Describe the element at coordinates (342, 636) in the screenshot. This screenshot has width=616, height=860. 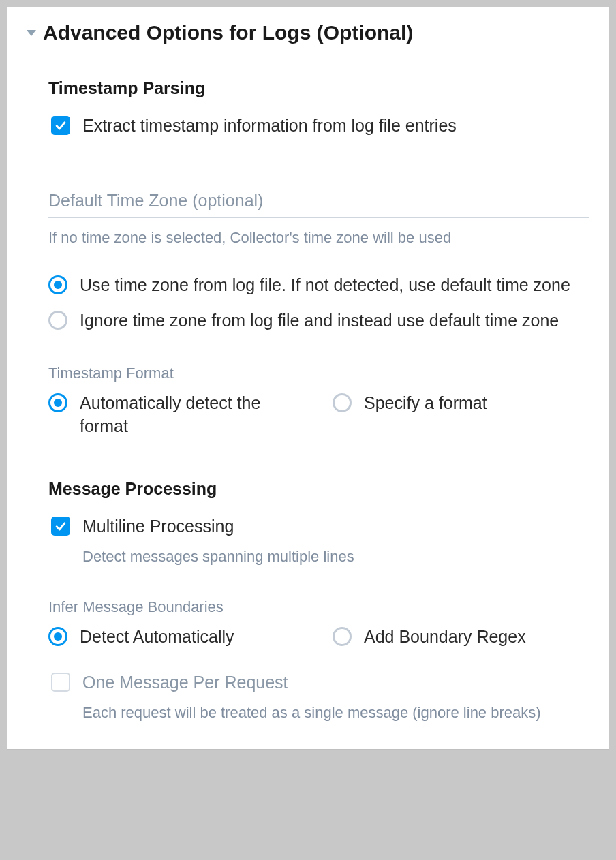
I see `boundaries-regex-radio` at that location.